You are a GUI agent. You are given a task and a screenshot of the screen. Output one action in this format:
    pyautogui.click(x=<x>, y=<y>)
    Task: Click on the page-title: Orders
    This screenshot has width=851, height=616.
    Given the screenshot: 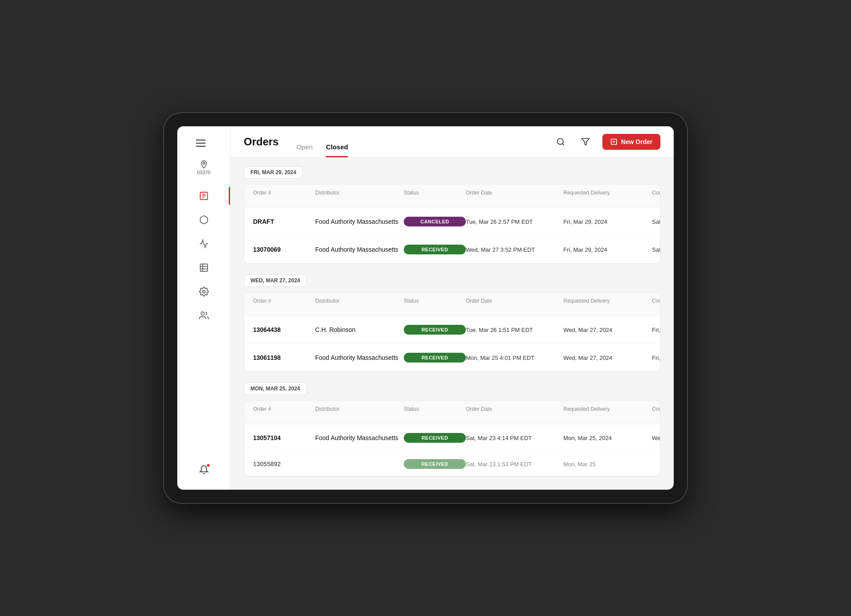 What is the action you would take?
    pyautogui.click(x=262, y=142)
    